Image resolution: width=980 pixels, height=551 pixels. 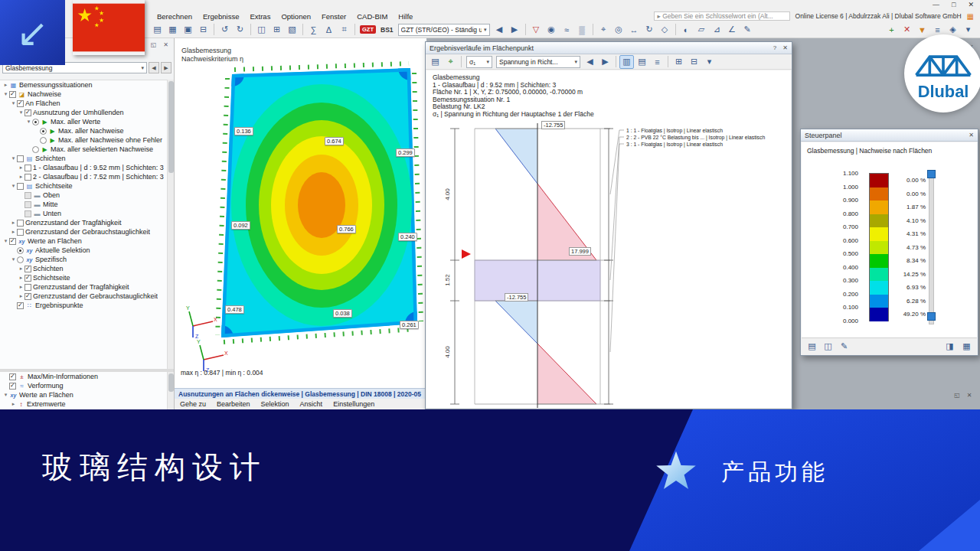 I want to click on menu-item: Extras, so click(x=260, y=17).